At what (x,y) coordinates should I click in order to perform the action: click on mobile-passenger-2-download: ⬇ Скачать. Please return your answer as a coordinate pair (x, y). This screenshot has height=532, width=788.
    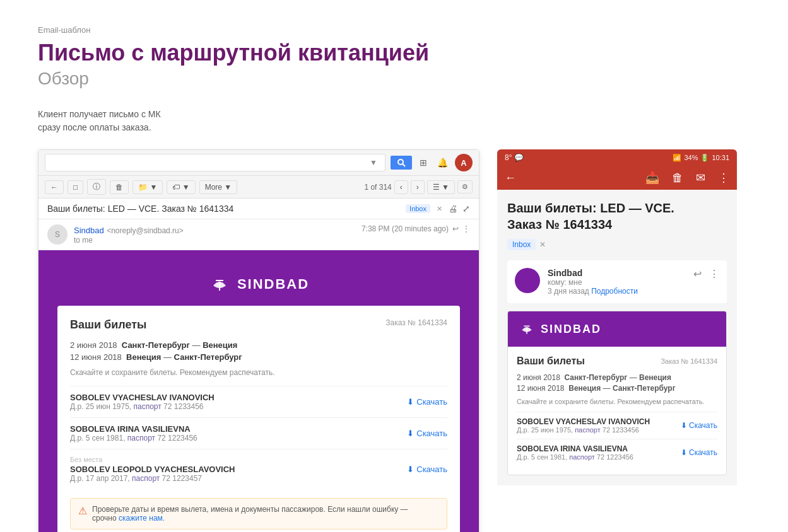
    Looking at the image, I should click on (699, 453).